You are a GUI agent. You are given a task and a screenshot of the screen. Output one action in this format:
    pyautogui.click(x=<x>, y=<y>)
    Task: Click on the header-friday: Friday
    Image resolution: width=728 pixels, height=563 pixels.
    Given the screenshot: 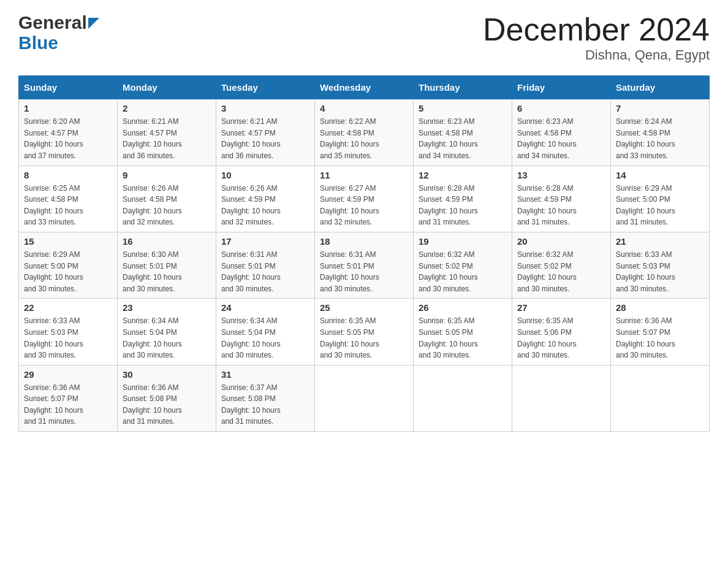 What is the action you would take?
    pyautogui.click(x=561, y=88)
    